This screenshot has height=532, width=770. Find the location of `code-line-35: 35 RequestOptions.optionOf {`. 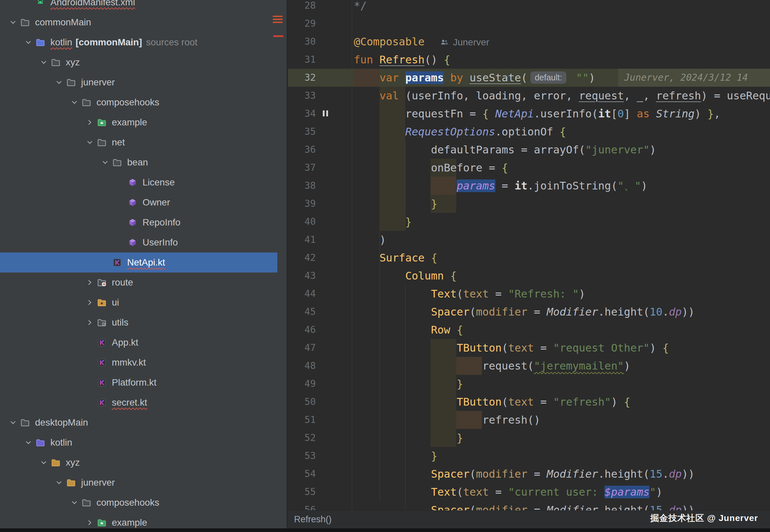

code-line-35: 35 RequestOptions.optionOf { is located at coordinates (529, 132).